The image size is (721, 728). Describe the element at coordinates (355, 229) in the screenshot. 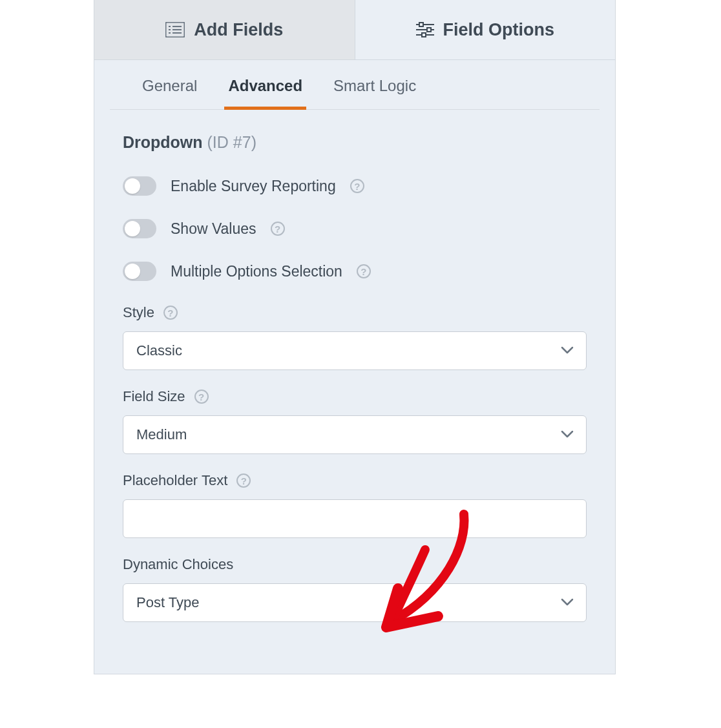

I see `toggle-row-show-values: Show Values ?` at that location.